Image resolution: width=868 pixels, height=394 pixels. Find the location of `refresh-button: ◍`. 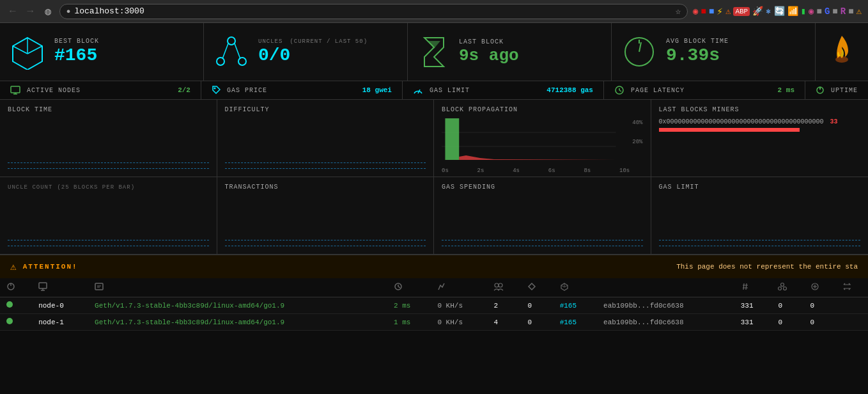

refresh-button: ◍ is located at coordinates (48, 12).